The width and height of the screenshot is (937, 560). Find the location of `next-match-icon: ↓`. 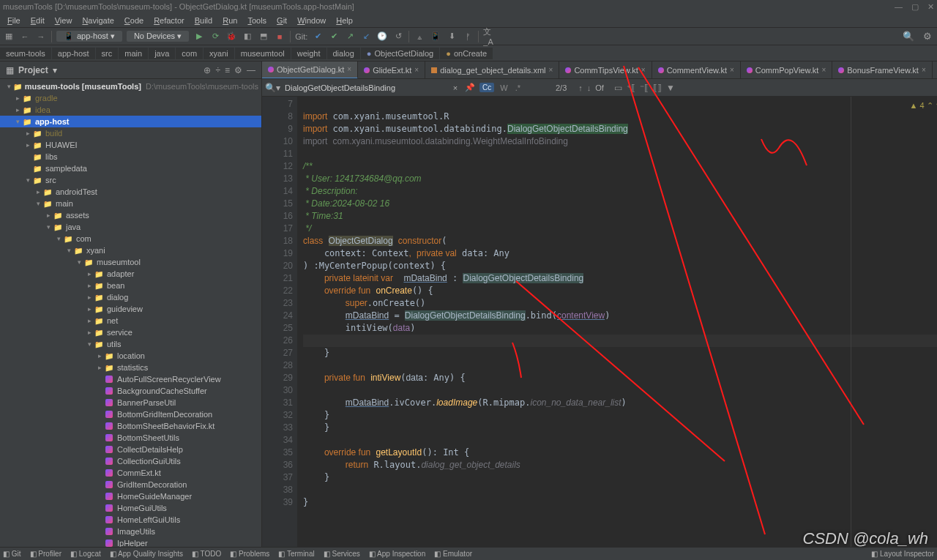

next-match-icon: ↓ is located at coordinates (589, 88).